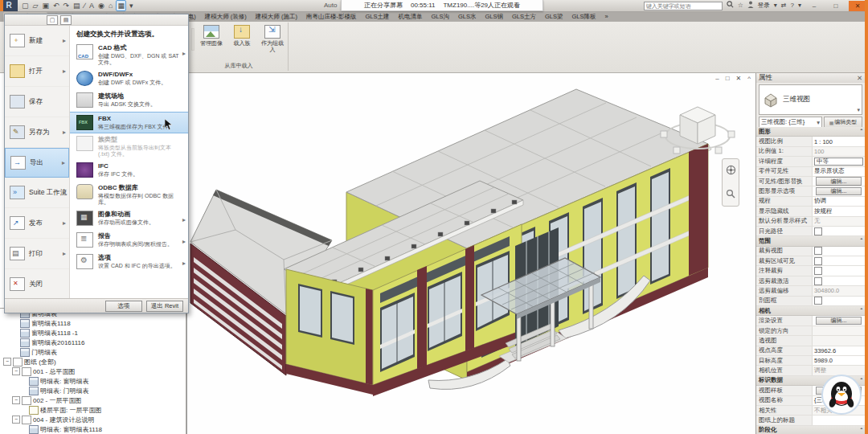  I want to click on property-value: 协调, so click(839, 201).